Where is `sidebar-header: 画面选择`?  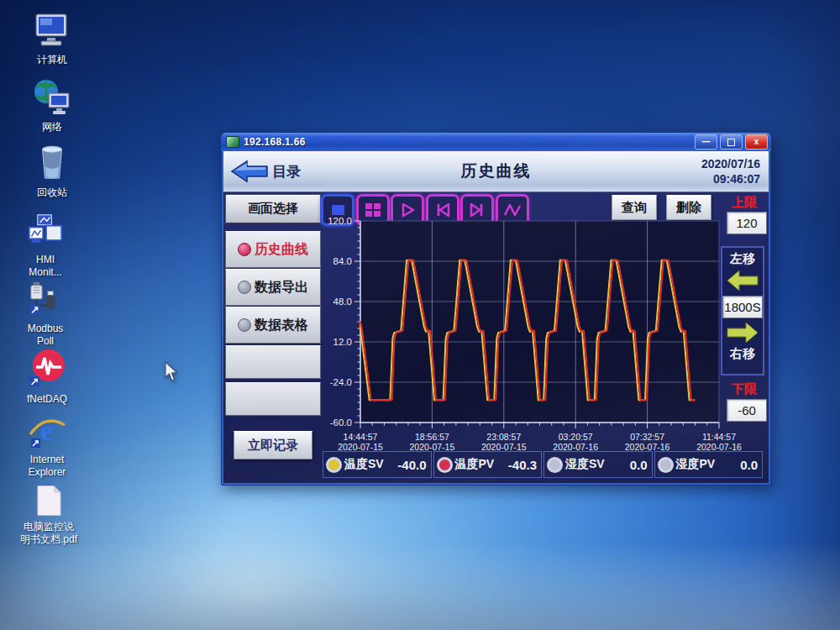 sidebar-header: 画面选择 is located at coordinates (273, 209).